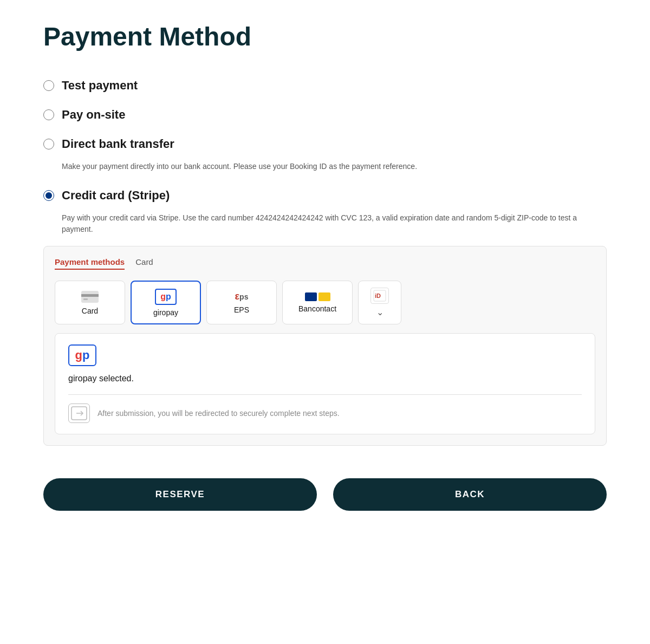 The height and width of the screenshot is (644, 650). Describe the element at coordinates (118, 144) in the screenshot. I see `label-bank-transfer: Direct bank transfer` at that location.